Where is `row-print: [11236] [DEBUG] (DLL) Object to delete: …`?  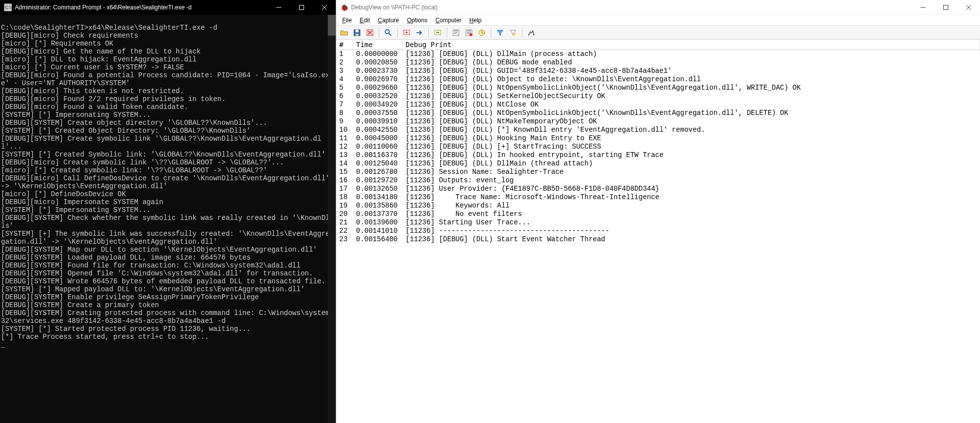
row-print: [11236] [DEBUG] (DLL) Object to delete: … is located at coordinates (691, 79).